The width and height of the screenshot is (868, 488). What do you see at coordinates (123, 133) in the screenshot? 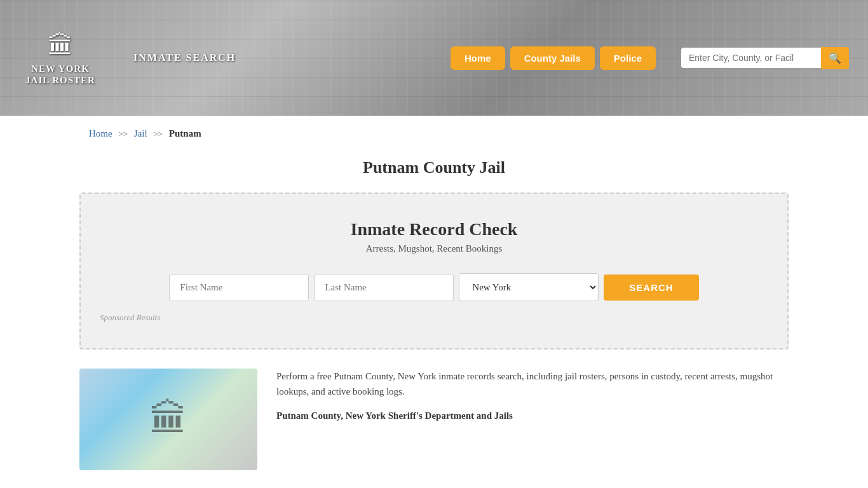
I see `breadcrumb-sep1: >>` at bounding box center [123, 133].